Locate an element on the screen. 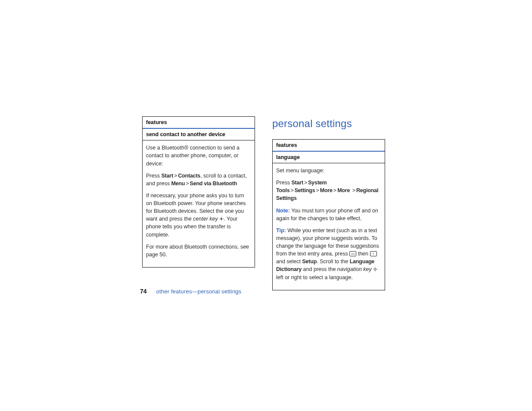 The height and width of the screenshot is (411, 532). body-paragraph: For more about Bluetooth connections, se… is located at coordinates (199, 251).